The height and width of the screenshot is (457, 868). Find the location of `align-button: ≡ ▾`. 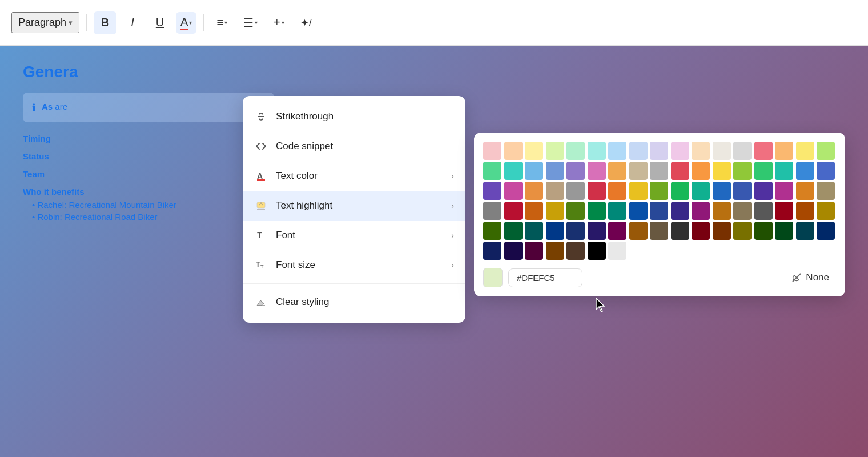

align-button: ≡ ▾ is located at coordinates (222, 23).